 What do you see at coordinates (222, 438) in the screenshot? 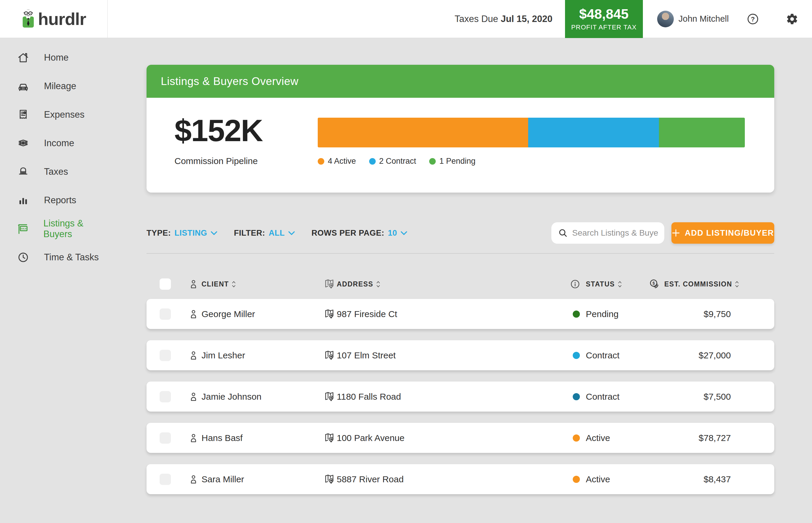
I see `client-name: Hans Basf` at bounding box center [222, 438].